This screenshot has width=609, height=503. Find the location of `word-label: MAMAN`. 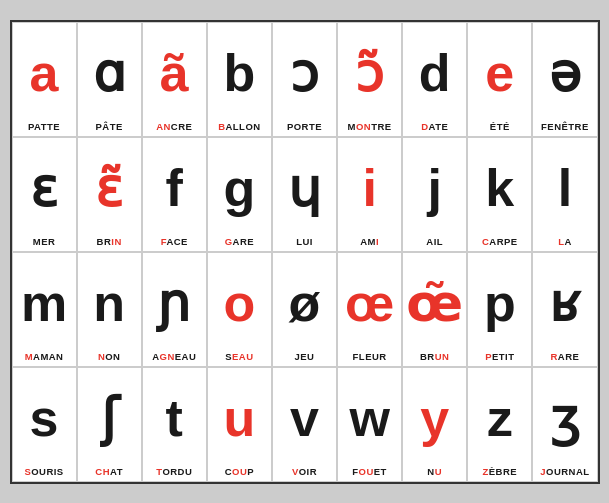

word-label: MAMAN is located at coordinates (44, 356).